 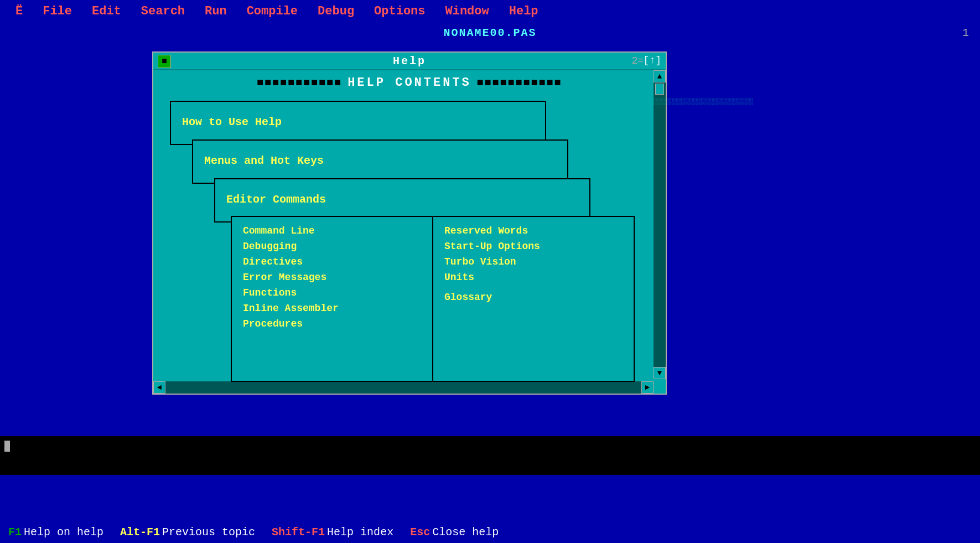 What do you see at coordinates (660, 225) in the screenshot?
I see `scroll-track: ░░░░░░░░░░░░░░░░░░░░░░░░░░░░░░░░░░░░░░░░…` at bounding box center [660, 225].